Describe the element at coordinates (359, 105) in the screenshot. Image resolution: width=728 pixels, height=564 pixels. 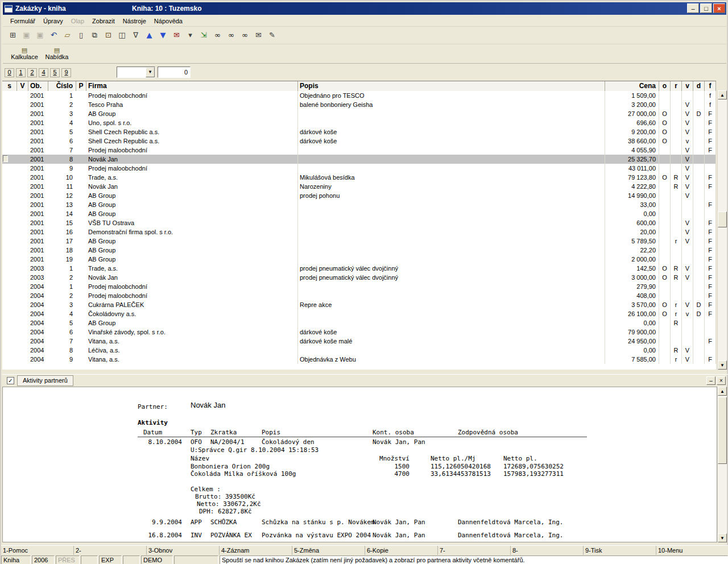
I see `table-row: 2001 2 Tesco Praha balené bonboniery Gei…` at that location.